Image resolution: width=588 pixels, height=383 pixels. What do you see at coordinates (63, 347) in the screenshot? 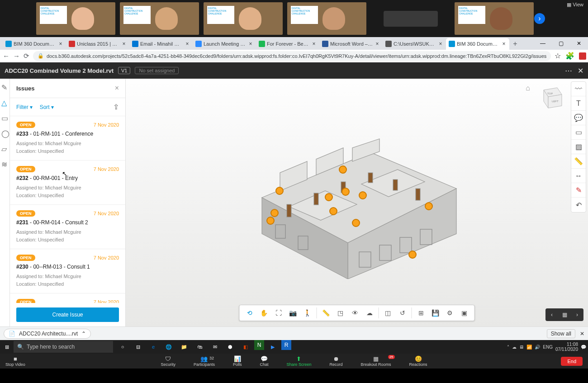
I see `taskbar-search: 🔍 Type here to search` at bounding box center [63, 347].